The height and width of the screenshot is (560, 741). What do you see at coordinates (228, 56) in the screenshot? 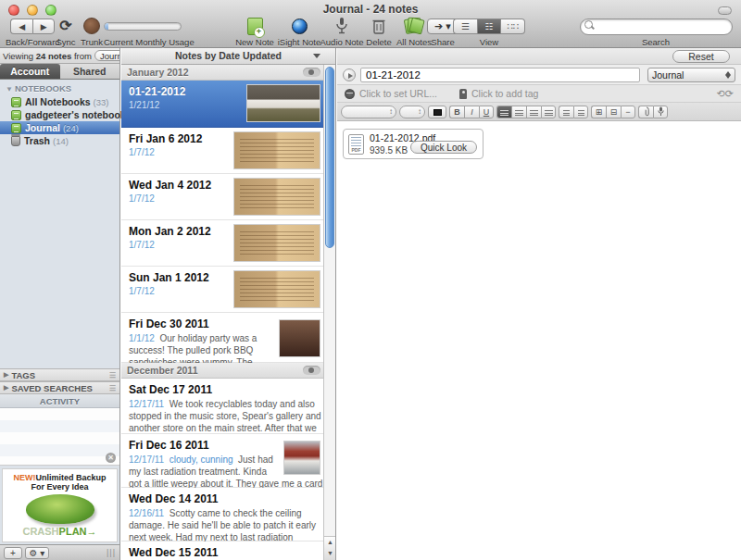
I see `notes-sort-header: Notes by Date Updated` at bounding box center [228, 56].